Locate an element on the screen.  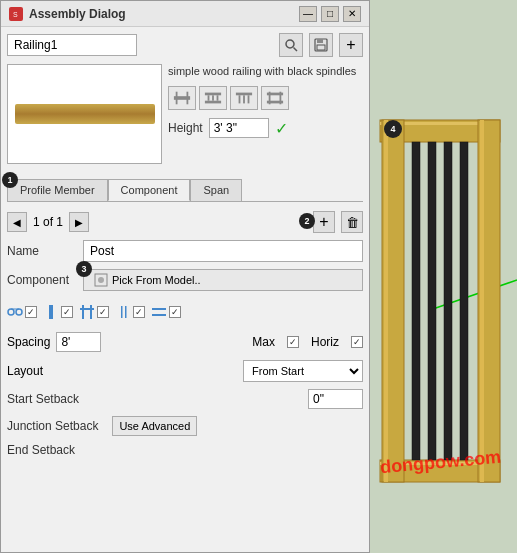
railing-preview is located at coordinates (85, 114).